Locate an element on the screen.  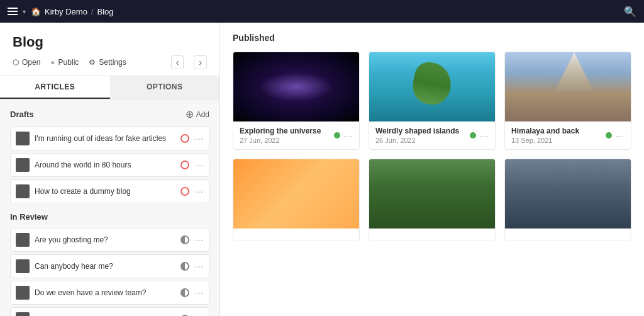
card-date: 26 Jun, 2022 is located at coordinates (423, 140).